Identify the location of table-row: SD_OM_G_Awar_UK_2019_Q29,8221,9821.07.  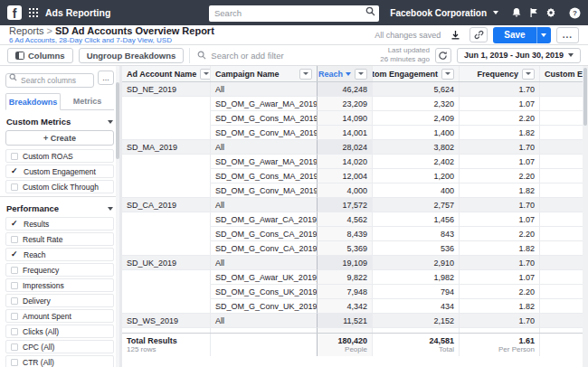
(353, 278).